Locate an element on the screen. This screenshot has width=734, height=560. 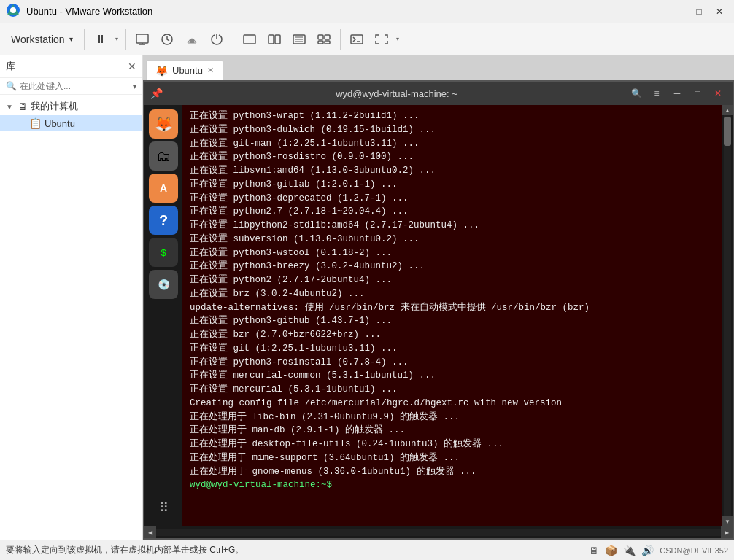
window-title: Ubuntu - VMware Workstation is located at coordinates (345, 12).